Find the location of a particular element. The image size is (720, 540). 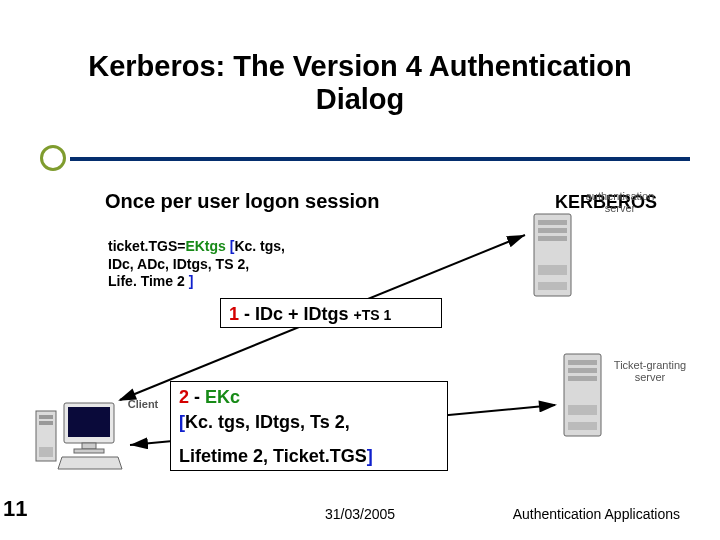

m2-line3: Lifetime 2, Ticket.TGS is located at coordinates (273, 456).